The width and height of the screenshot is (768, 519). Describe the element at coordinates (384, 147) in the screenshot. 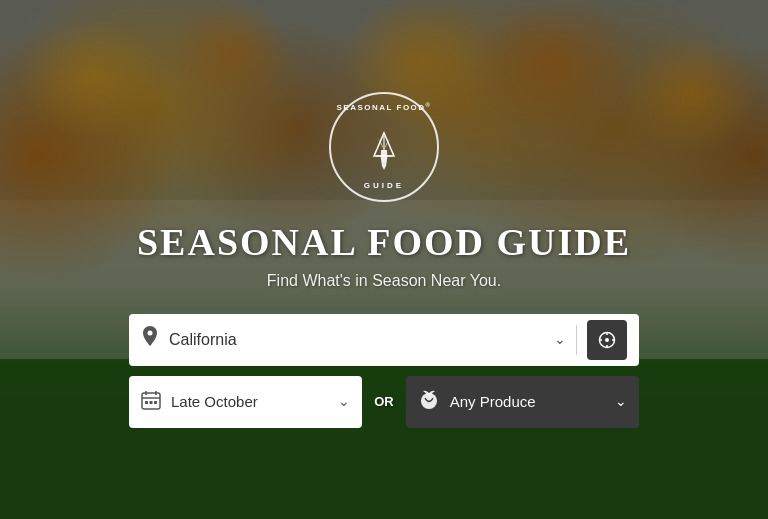

I see `logo: SEASONAL FOOD® GUIDE` at that location.